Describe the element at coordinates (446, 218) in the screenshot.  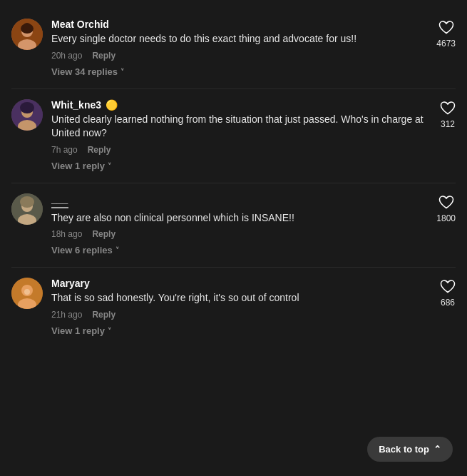
I see `like-count: 1800` at that location.